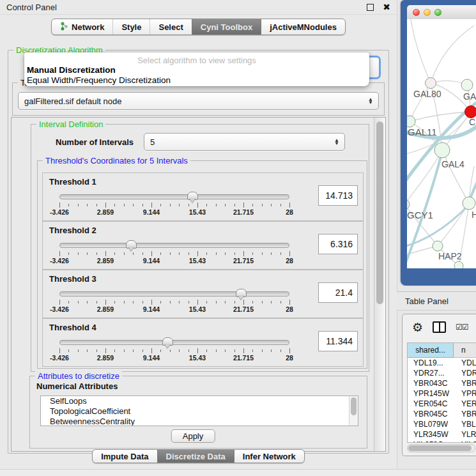 This screenshot has width=476, height=476. Describe the element at coordinates (72, 70) in the screenshot. I see `algorithm-option-manual-discretization: Manual Discretization` at that location.